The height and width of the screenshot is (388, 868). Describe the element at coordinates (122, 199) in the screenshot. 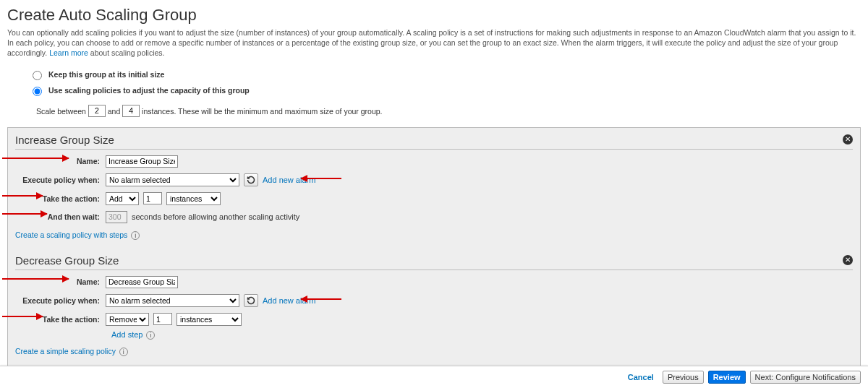

I see `increase-action-op-select: Add` at that location.